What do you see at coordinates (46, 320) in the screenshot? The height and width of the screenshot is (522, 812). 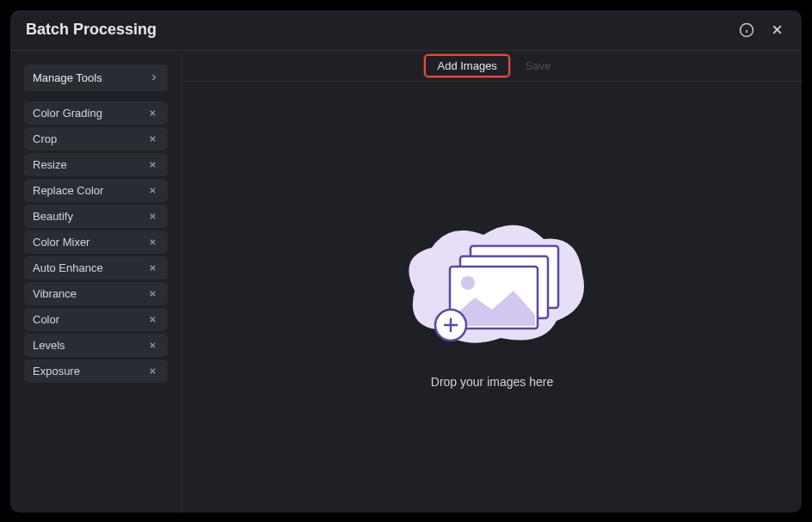 I see `tool-label: Color` at bounding box center [46, 320].